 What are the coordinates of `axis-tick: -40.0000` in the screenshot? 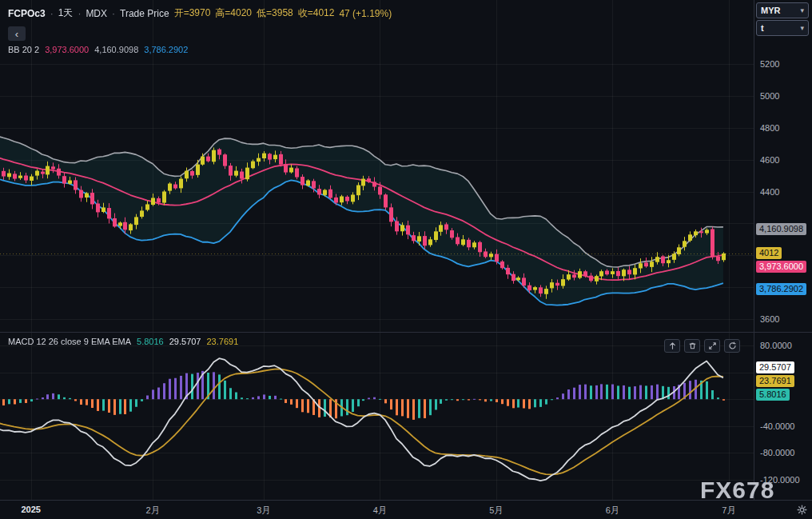 It's located at (777, 426).